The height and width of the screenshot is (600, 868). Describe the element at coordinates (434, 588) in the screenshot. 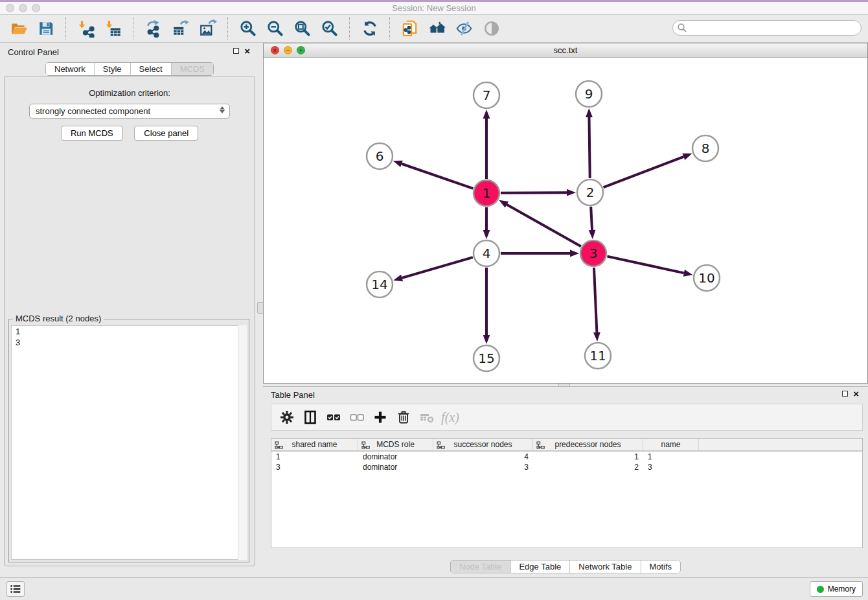

I see `status-bar: Memory` at that location.